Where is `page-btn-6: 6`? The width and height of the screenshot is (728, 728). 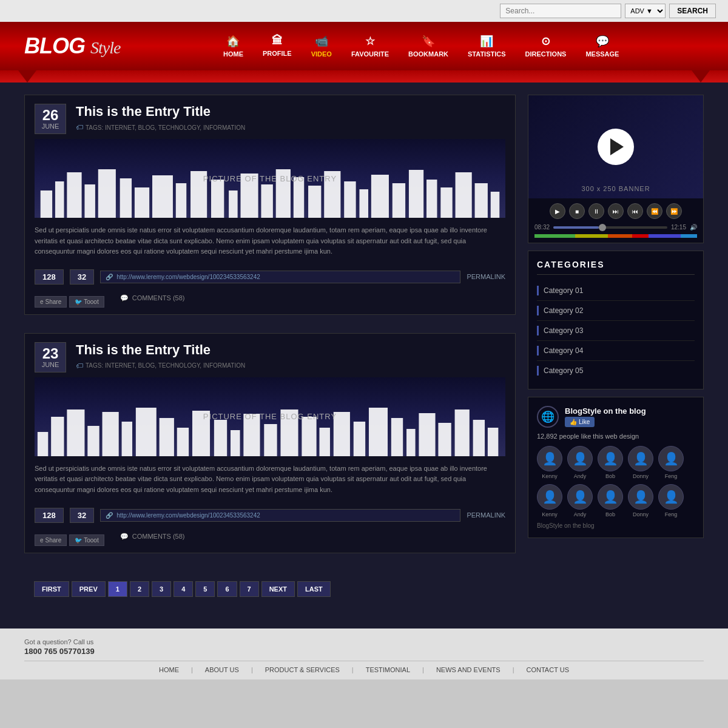 page-btn-6: 6 is located at coordinates (227, 589).